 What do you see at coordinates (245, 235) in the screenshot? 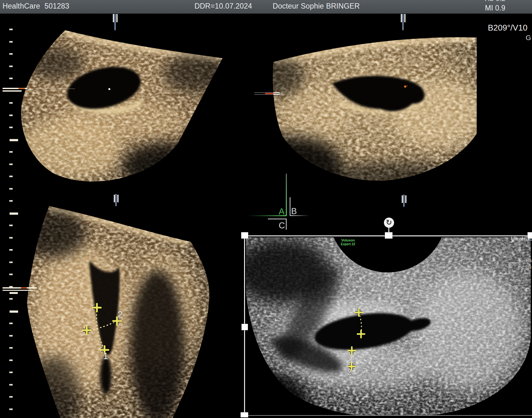
I see `selection-handle-top-left` at bounding box center [245, 235].